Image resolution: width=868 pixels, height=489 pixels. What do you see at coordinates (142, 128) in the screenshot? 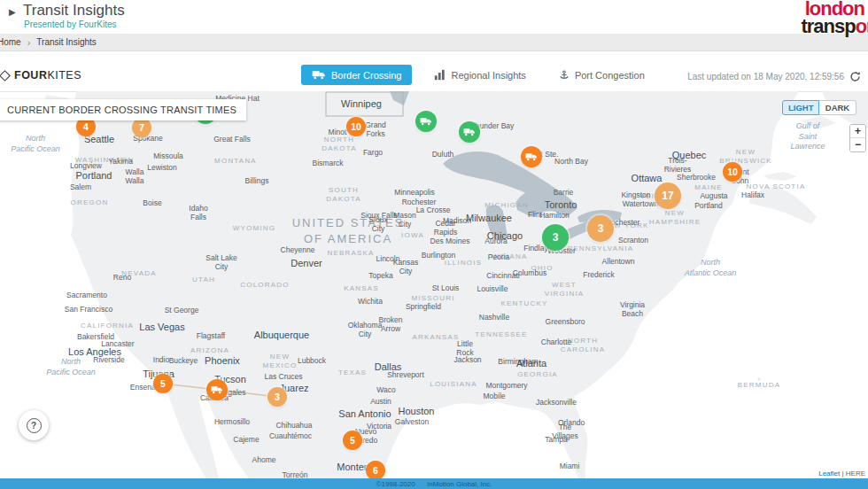
I see `crossing-count-marker: 7` at bounding box center [142, 128].